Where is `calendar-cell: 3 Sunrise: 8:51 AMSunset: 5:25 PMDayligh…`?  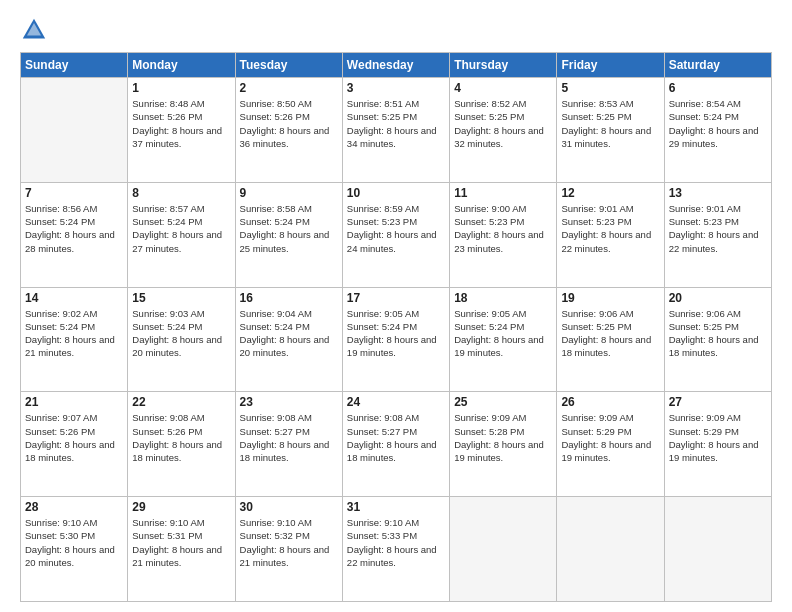 calendar-cell: 3 Sunrise: 8:51 AMSunset: 5:25 PMDayligh… is located at coordinates (396, 130).